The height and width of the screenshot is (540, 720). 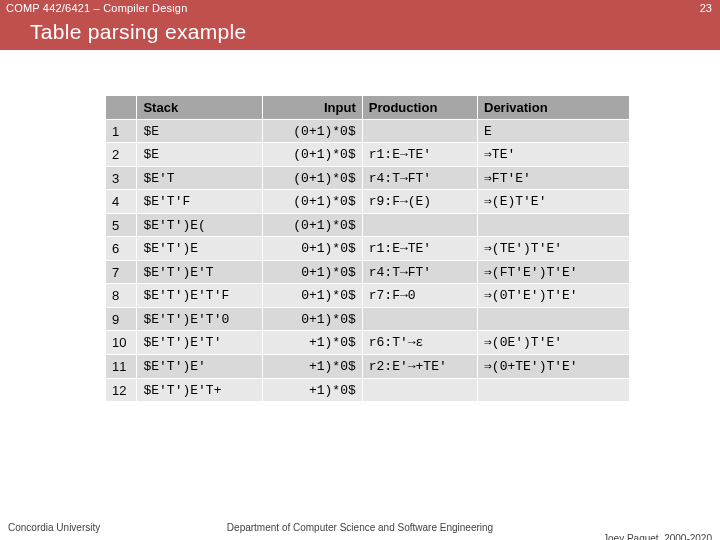 What do you see at coordinates (368, 249) in the screenshot?
I see `table-row: 6$E'T')E0+1)*0$r1:E→TE'⇒(TE')T'E'` at bounding box center [368, 249].